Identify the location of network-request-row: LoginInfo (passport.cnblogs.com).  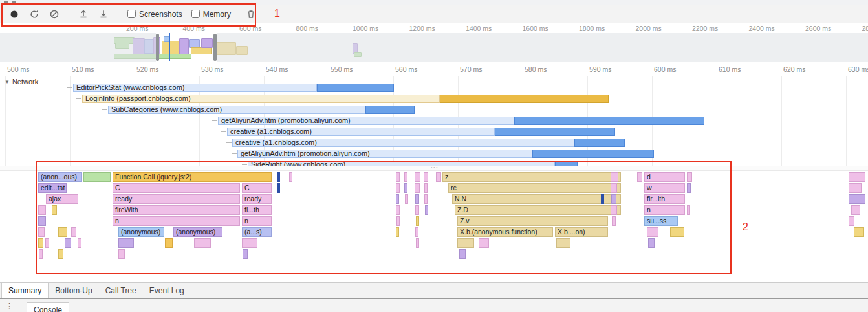
(434, 99).